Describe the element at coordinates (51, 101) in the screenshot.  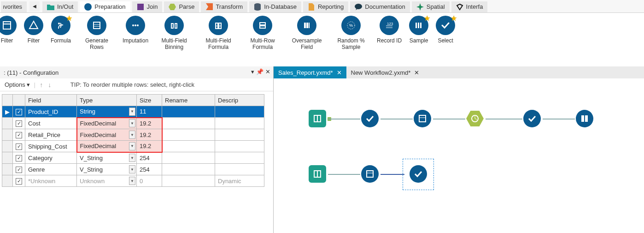
I see `col-field: Field` at that location.